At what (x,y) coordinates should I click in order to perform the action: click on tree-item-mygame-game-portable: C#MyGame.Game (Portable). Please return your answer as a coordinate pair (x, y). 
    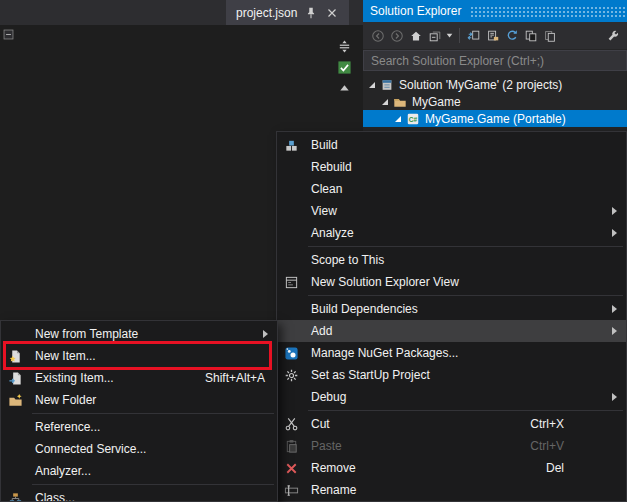
    Looking at the image, I should click on (495, 118).